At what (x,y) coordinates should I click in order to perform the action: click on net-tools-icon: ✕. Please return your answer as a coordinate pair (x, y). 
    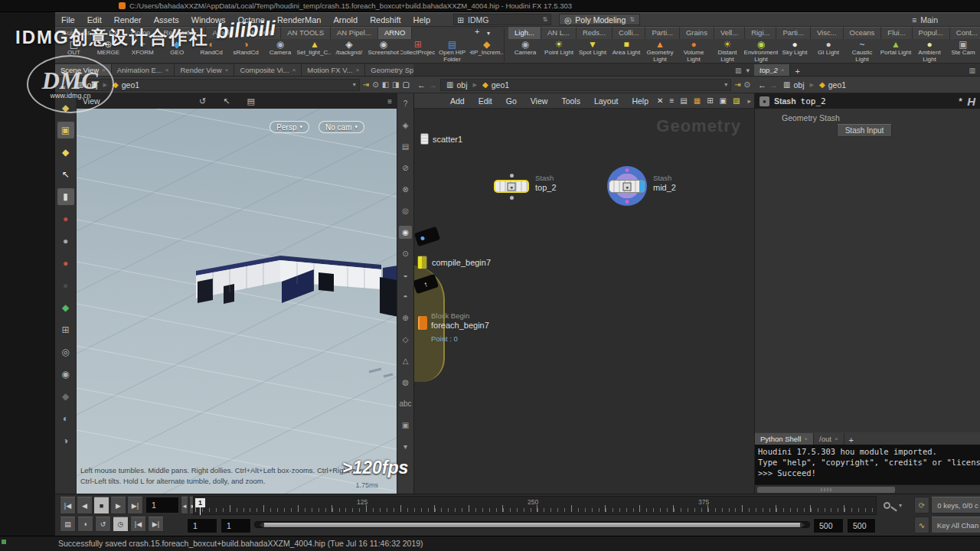
    Looking at the image, I should click on (660, 101).